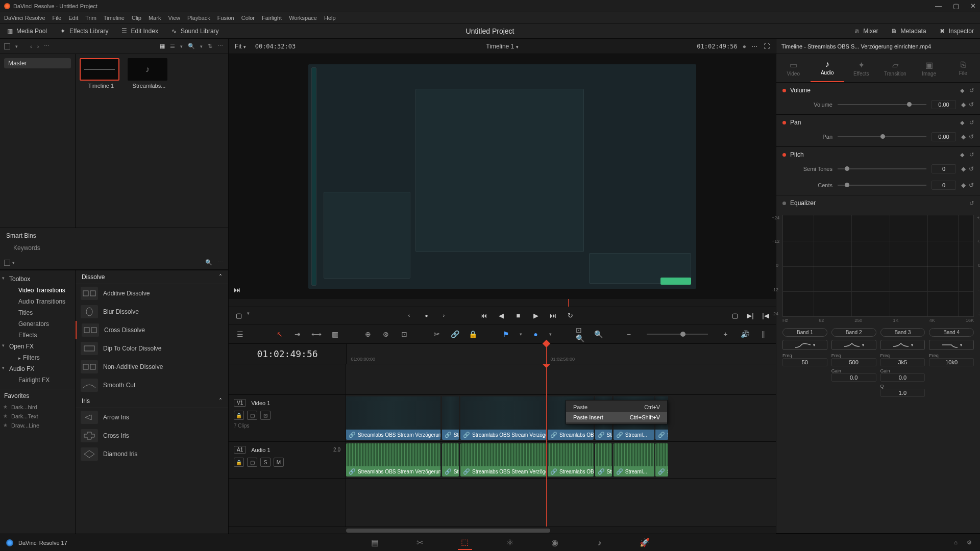  Describe the element at coordinates (519, 316) in the screenshot. I see `stop-icon: ■` at that location.